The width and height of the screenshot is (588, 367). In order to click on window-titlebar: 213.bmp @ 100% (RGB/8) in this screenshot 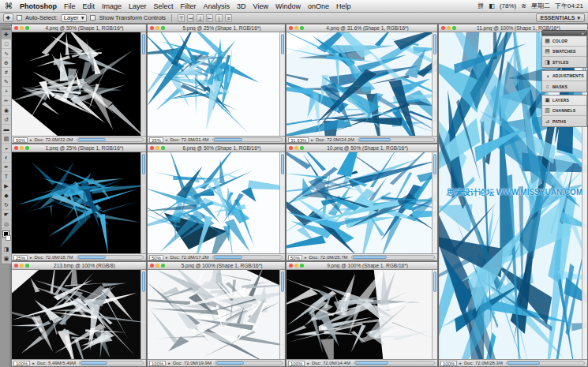, I will do `click(79, 266)`.